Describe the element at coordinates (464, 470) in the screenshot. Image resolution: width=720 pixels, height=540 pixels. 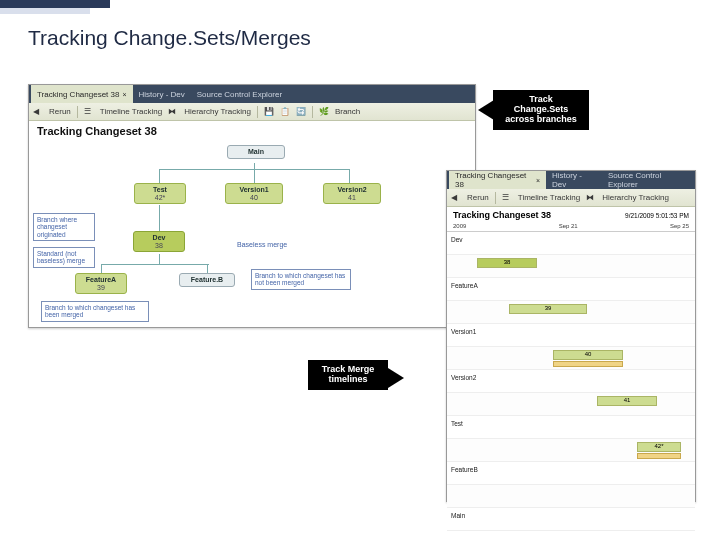
I see `row-label: FeatureB` at that location.